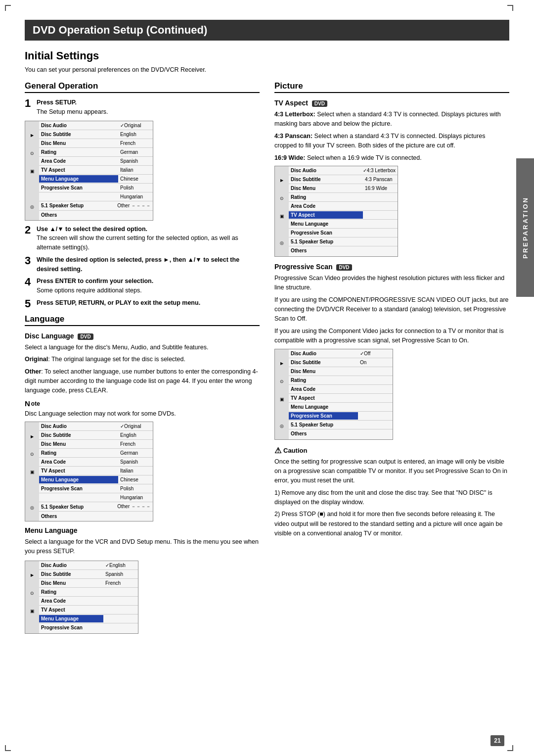 The image size is (534, 756). What do you see at coordinates (267, 70) in the screenshot?
I see `intro-text: You can set your personal preferences on…` at bounding box center [267, 70].